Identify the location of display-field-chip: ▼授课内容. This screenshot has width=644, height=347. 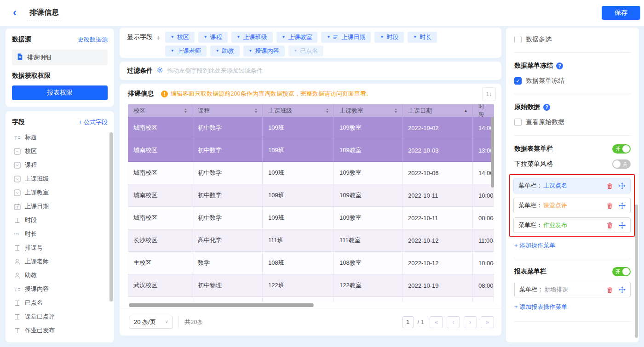
(264, 51).